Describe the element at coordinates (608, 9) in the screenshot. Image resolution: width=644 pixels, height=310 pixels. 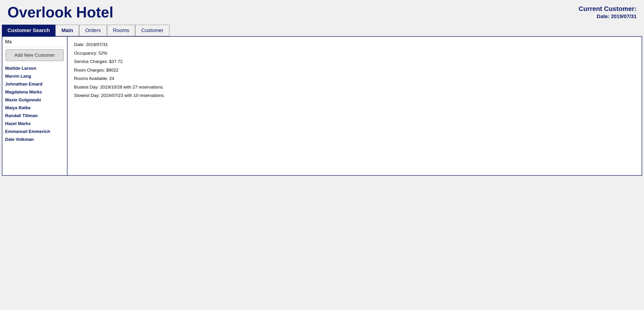
I see `current-customer-label: Current Customer:` at that location.